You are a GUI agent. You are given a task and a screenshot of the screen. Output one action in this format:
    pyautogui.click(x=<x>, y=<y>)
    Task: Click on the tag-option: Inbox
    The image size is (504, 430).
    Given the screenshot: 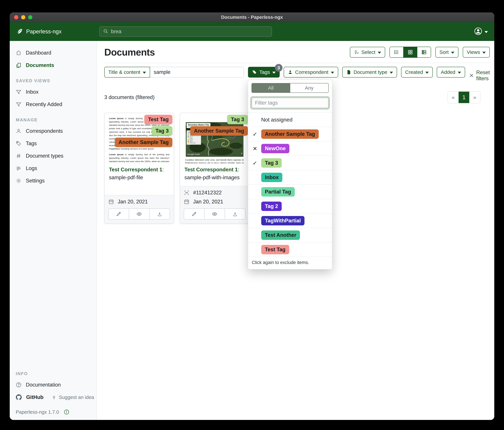 What is the action you would take?
    pyautogui.click(x=290, y=177)
    